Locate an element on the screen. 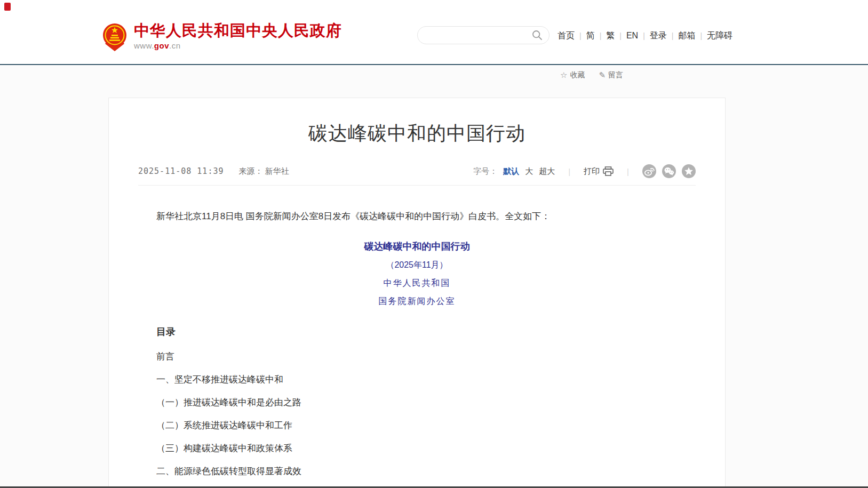 This screenshot has height=488, width=868. toc-item: 一、坚定不移推进碳达峰碳中和 is located at coordinates (426, 380).